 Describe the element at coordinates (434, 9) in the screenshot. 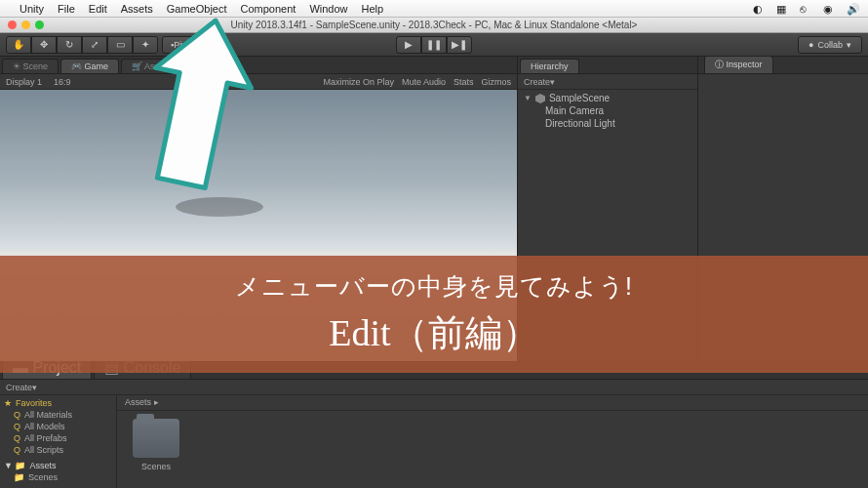

I see `mac-menubar: Unity File Edit Assets GameObject Compon…` at that location.